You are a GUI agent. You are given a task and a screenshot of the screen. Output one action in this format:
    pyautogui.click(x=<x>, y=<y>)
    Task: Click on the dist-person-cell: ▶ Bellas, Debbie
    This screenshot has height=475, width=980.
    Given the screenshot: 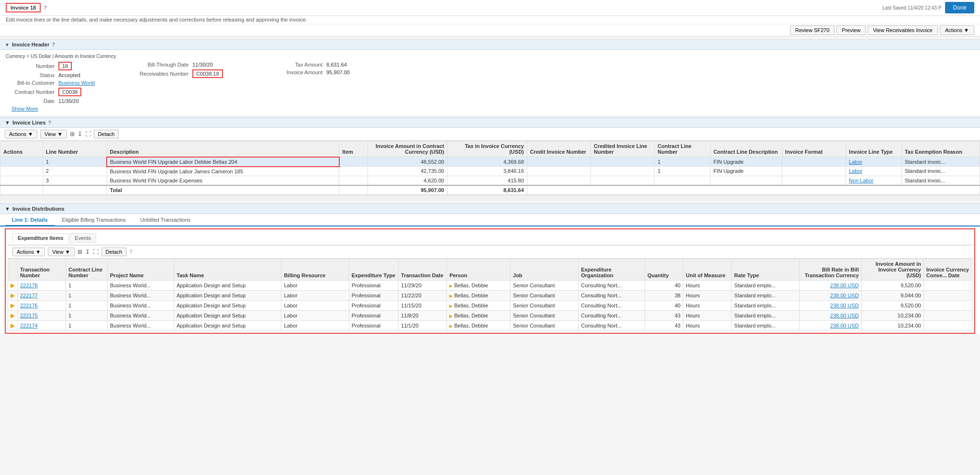 What is the action you would take?
    pyautogui.click(x=479, y=285)
    